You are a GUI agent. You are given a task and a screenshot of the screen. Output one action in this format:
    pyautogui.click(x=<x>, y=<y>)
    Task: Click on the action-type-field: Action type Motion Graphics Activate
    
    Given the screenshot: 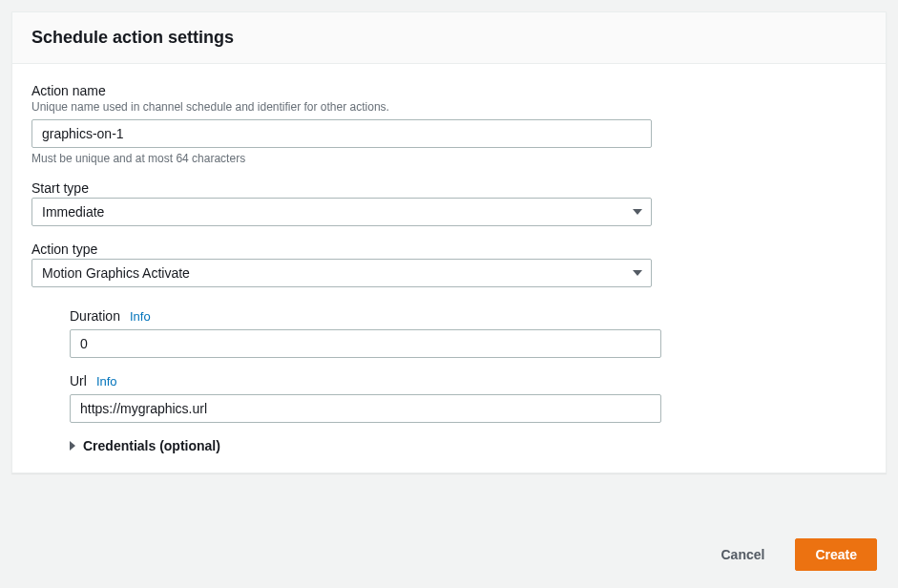 What is the action you would take?
    pyautogui.click(x=449, y=264)
    